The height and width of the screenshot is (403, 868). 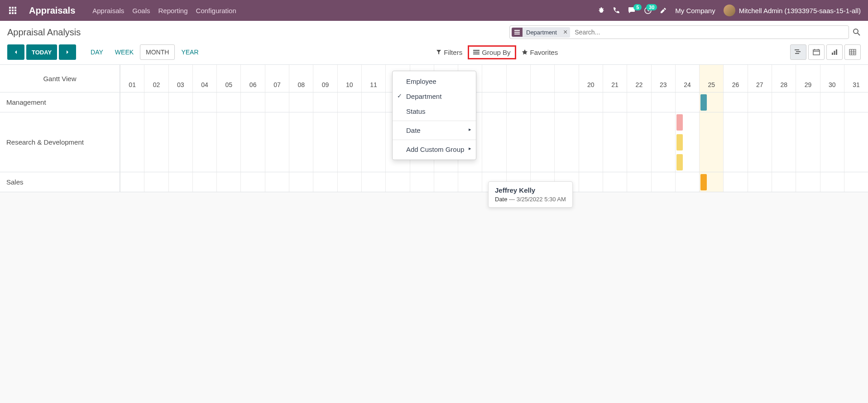 What do you see at coordinates (97, 52) in the screenshot?
I see `scale-day: DAY` at bounding box center [97, 52].